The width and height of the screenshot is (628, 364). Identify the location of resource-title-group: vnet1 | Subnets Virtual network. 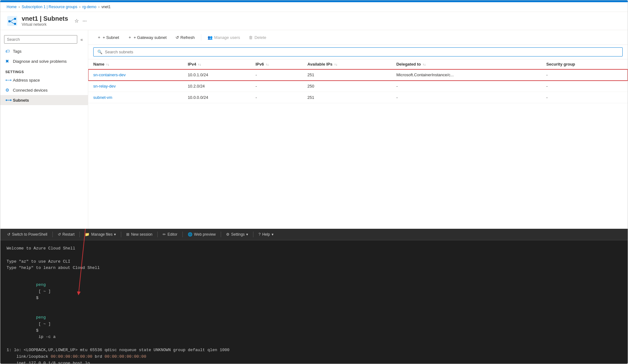
(45, 21).